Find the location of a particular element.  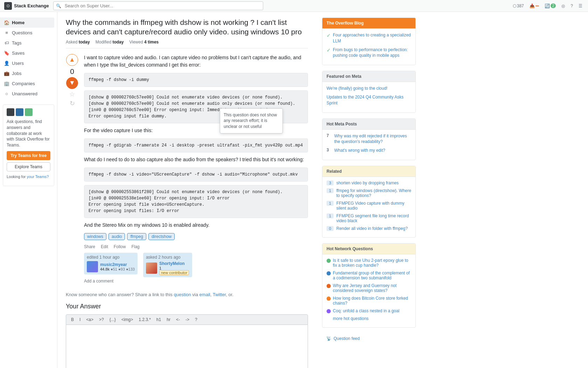

add-comment-link: Add a comment is located at coordinates (99, 281).